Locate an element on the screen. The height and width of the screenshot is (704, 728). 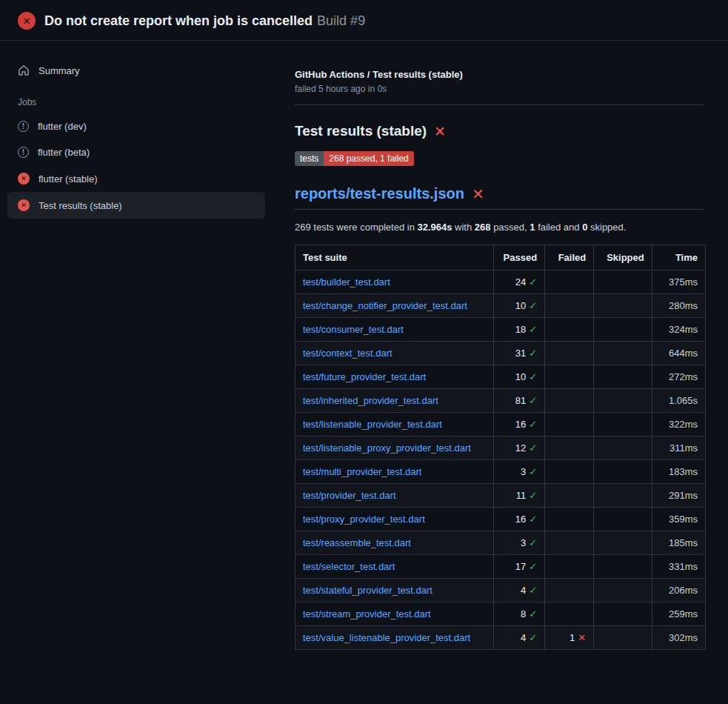
failed-x-icon: ✕ is located at coordinates (440, 132).